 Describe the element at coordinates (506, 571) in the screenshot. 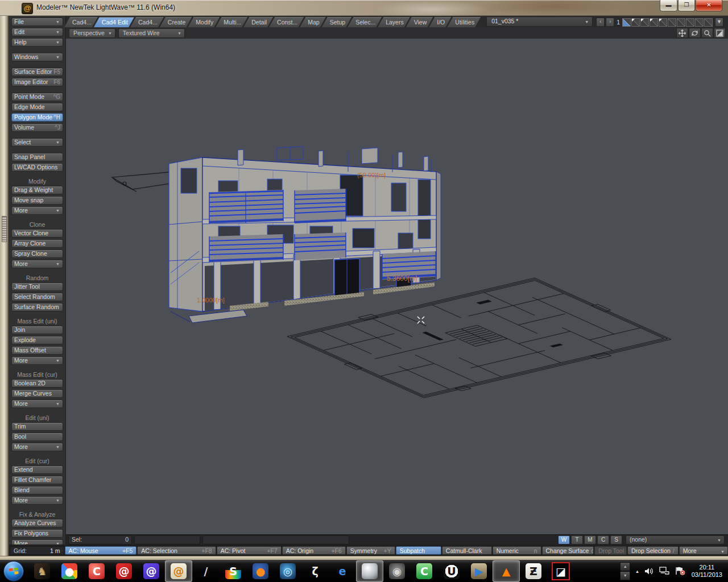

I see `vlc-icon: ▲` at that location.